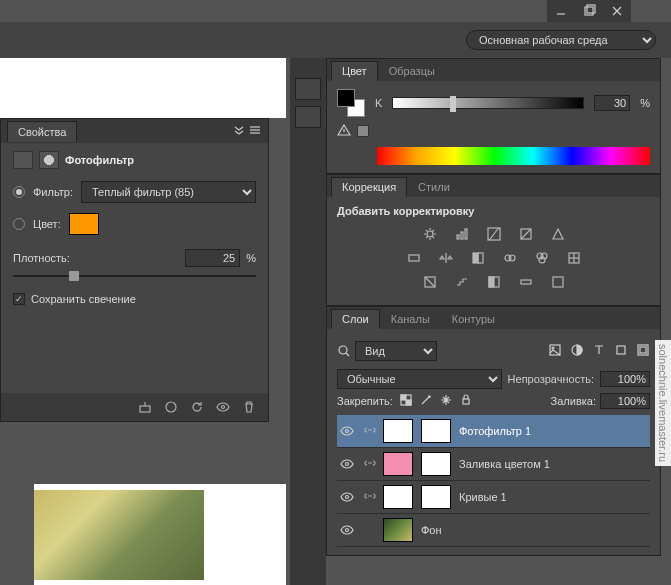 This screenshot has width=671, height=585. What do you see at coordinates (426, 401) in the screenshot?
I see `lock-pixels-icon` at bounding box center [426, 401].